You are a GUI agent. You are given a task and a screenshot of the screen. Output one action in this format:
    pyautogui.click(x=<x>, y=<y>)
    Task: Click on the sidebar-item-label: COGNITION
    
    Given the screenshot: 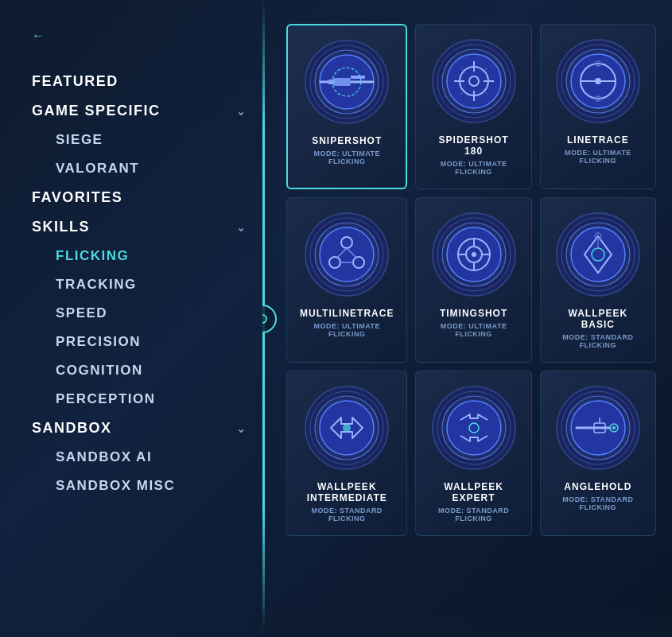 What is the action you would take?
    pyautogui.click(x=99, y=371)
    